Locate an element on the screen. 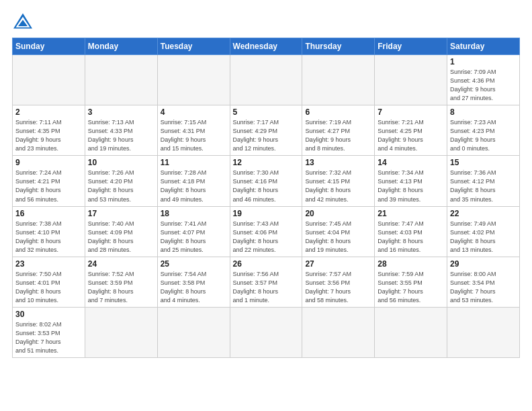  calendar-week-5: 23Sunrise: 7:50 AMSunset: 4:01 PMDayligh… is located at coordinates (266, 282).